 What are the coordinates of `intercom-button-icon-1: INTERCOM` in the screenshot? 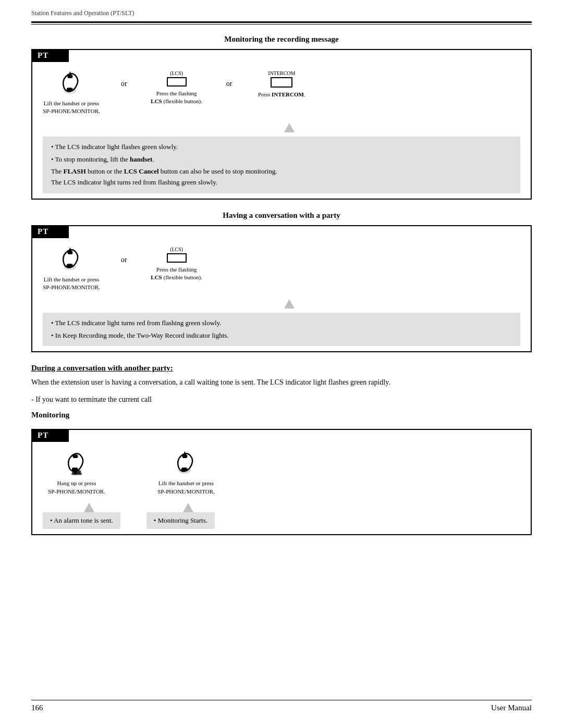 It's located at (282, 79).